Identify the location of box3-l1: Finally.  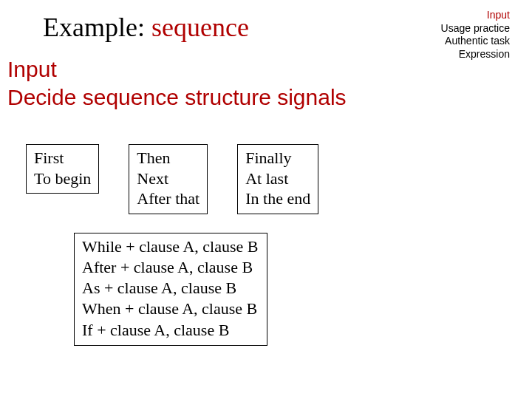
(278, 158).